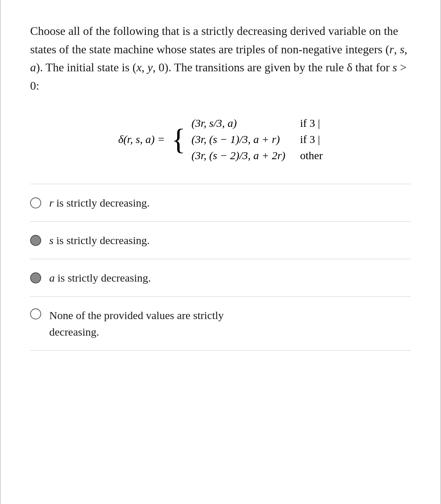 The image size is (441, 504). Describe the element at coordinates (179, 139) in the screenshot. I see `left-brace: {` at that location.